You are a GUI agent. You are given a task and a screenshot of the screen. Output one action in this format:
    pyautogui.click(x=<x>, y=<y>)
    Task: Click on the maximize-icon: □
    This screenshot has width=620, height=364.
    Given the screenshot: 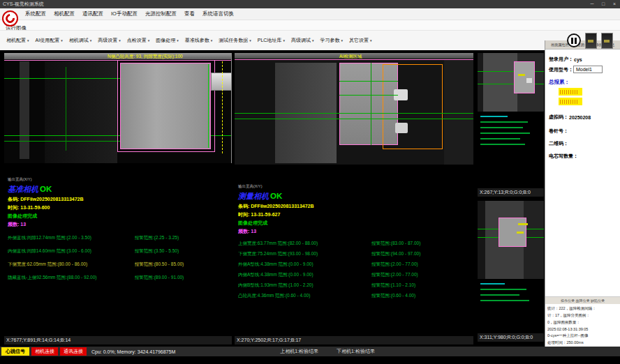 What is the action you would take?
    pyautogui.click(x=603, y=4)
    